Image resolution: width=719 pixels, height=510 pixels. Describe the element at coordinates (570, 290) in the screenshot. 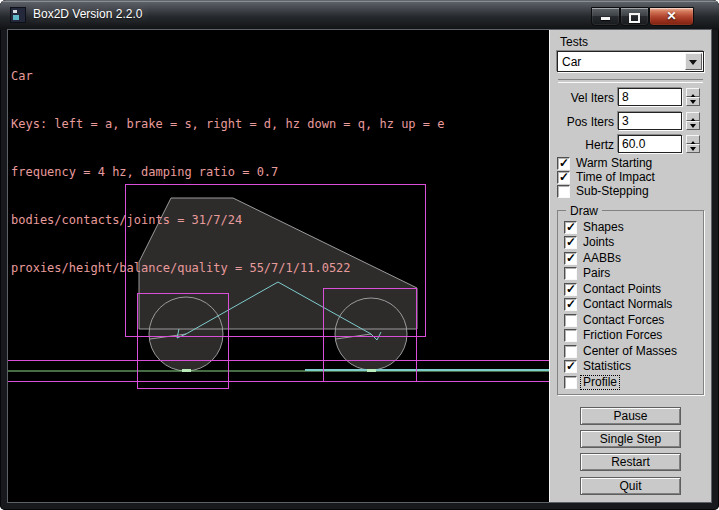

I see `contact-points-checkbox` at that location.